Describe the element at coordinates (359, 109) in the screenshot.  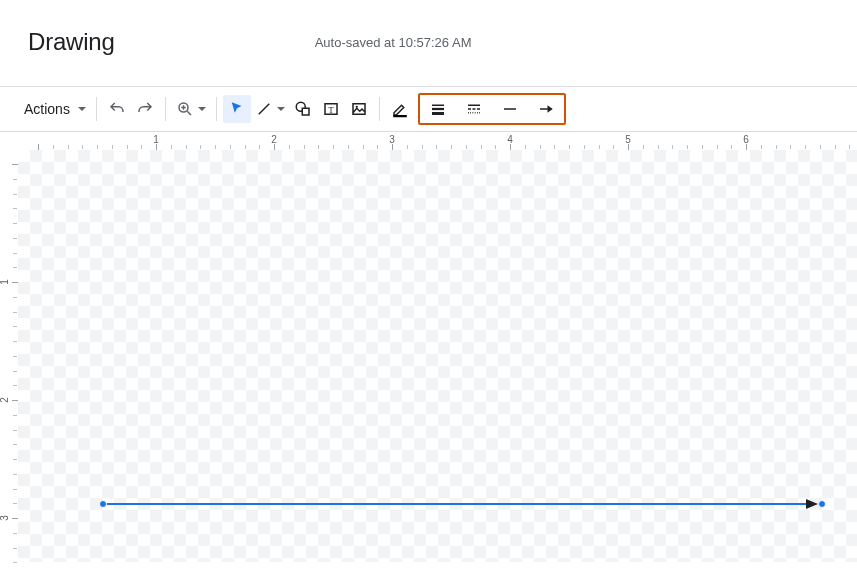
I see `image-tool-button` at that location.